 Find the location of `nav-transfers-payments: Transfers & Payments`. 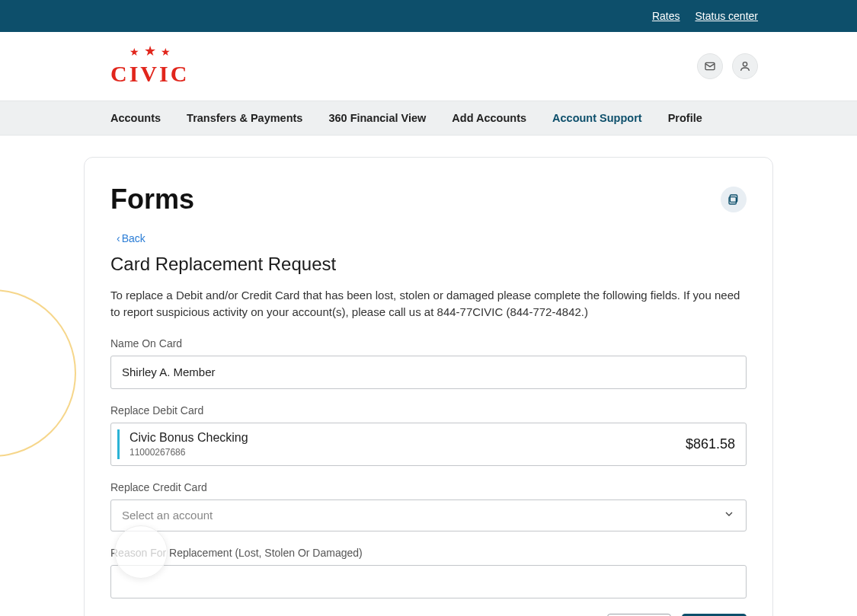

nav-transfers-payments: Transfers & Payments is located at coordinates (245, 118).